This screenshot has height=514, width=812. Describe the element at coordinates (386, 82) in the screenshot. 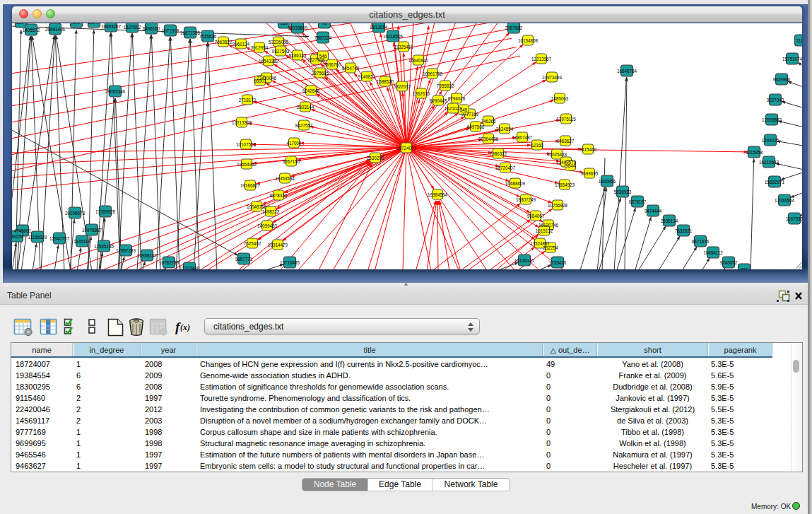

I see `svg-text: 1588520` at that location.